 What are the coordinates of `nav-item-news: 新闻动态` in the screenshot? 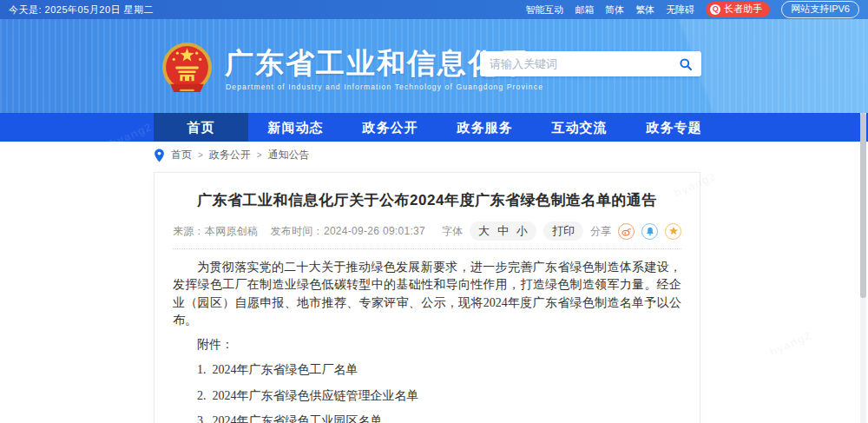 It's located at (295, 127).